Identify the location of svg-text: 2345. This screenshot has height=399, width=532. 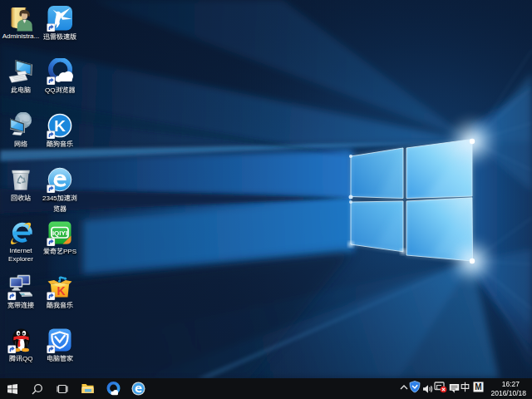
(50, 198).